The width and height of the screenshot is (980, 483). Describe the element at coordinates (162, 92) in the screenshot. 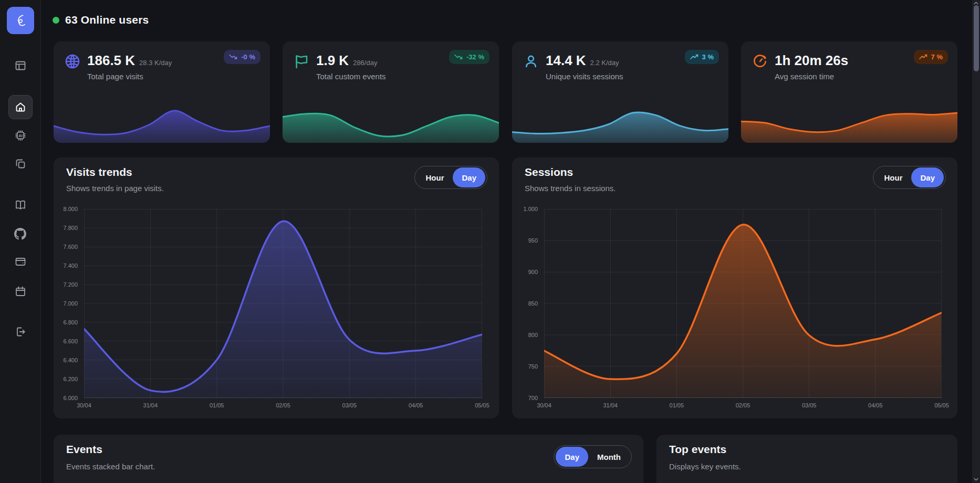

I see `stat-card-page-visits: 186.5 K28.3 K/day Total page visits -0 %` at that location.